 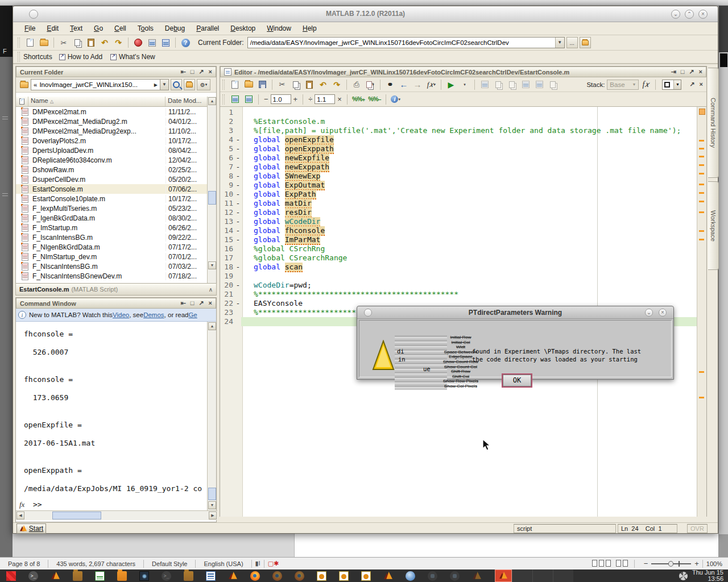 I want to click on code-text: global openExppath, so click(x=469, y=149).